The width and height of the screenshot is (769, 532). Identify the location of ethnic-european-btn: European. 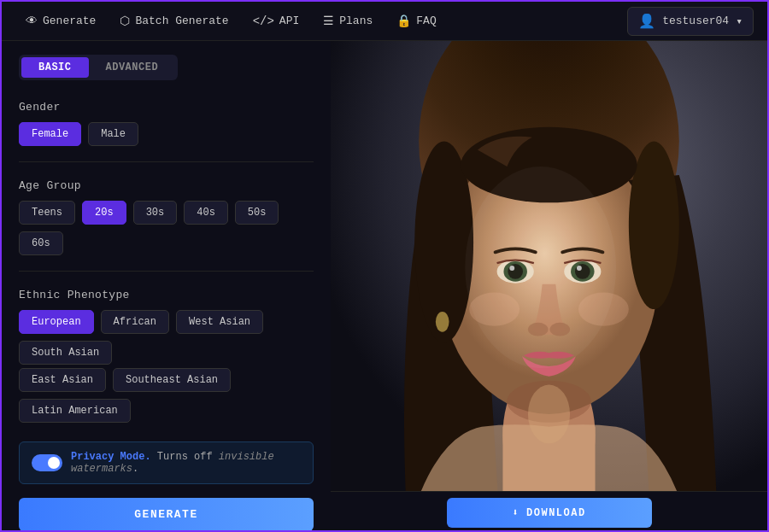
(56, 322).